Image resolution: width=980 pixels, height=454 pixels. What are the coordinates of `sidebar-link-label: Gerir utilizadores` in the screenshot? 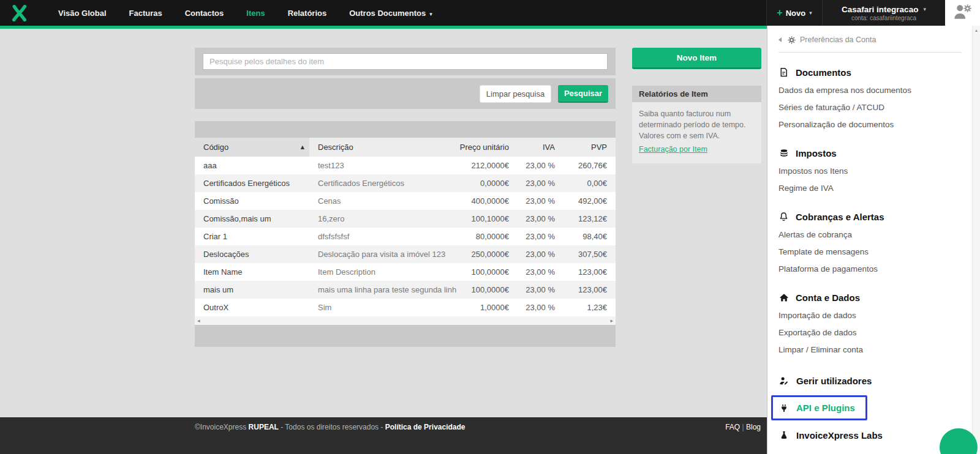 It's located at (834, 381).